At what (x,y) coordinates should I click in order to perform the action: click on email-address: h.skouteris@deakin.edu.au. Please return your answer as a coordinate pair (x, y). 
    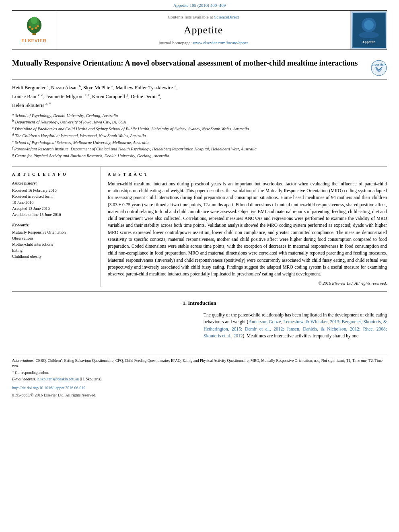
    Looking at the image, I should click on (58, 379).